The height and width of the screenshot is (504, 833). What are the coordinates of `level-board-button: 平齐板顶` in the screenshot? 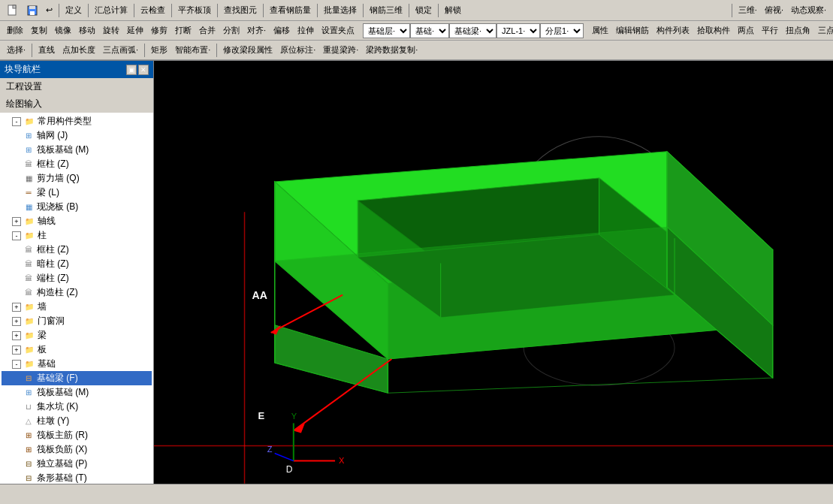 It's located at (195, 11).